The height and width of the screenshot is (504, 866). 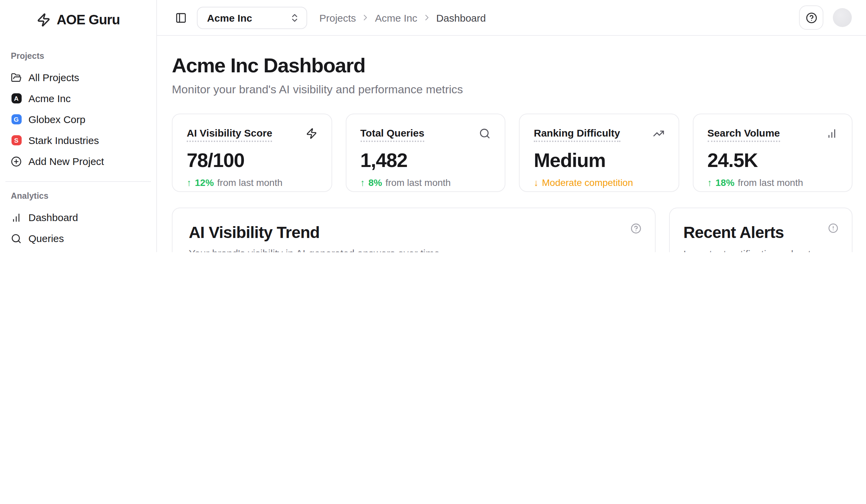 What do you see at coordinates (588, 183) in the screenshot?
I see `delta-text: Moderate competition` at bounding box center [588, 183].